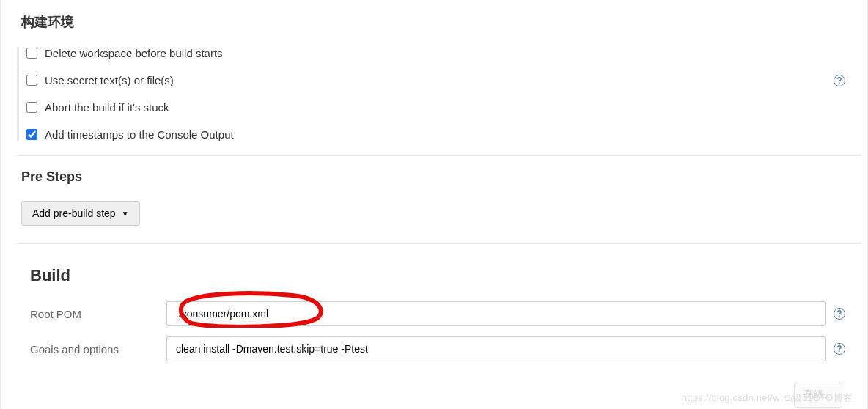  What do you see at coordinates (74, 213) in the screenshot?
I see `add-pre-build-step-label: Add pre-build step` at bounding box center [74, 213].